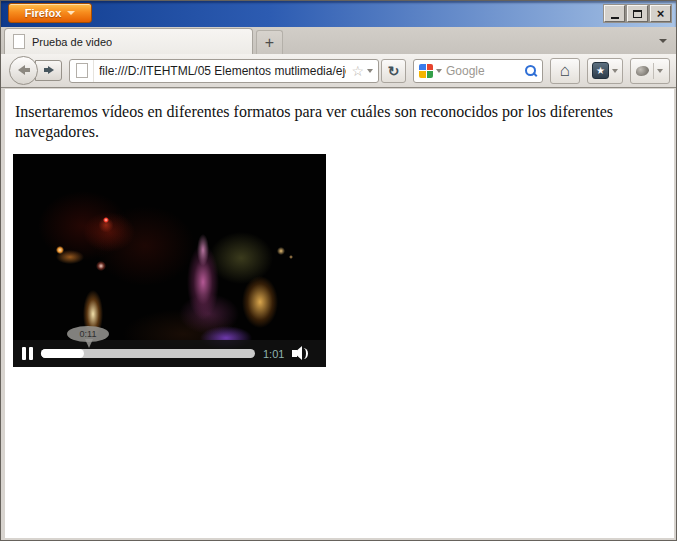  What do you see at coordinates (654, 71) in the screenshot?
I see `divider` at bounding box center [654, 71].